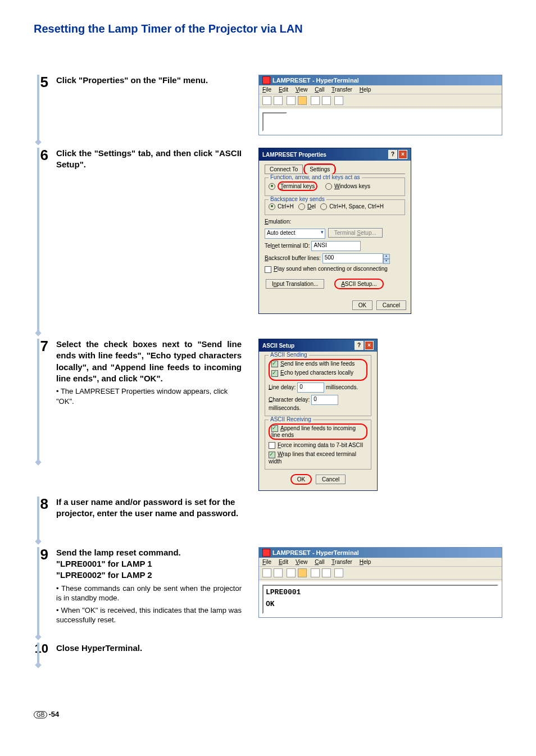 The image size is (536, 756). Describe the element at coordinates (268, 714) in the screenshot. I see `page-number: GB-54` at that location.